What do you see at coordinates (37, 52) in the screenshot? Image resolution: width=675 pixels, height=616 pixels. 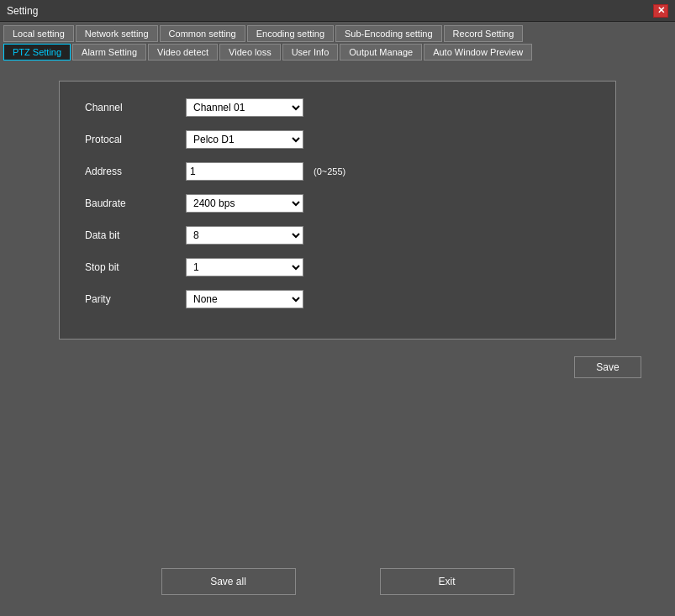 I see `tab-ptz-setting: PTZ Setting` at bounding box center [37, 52].